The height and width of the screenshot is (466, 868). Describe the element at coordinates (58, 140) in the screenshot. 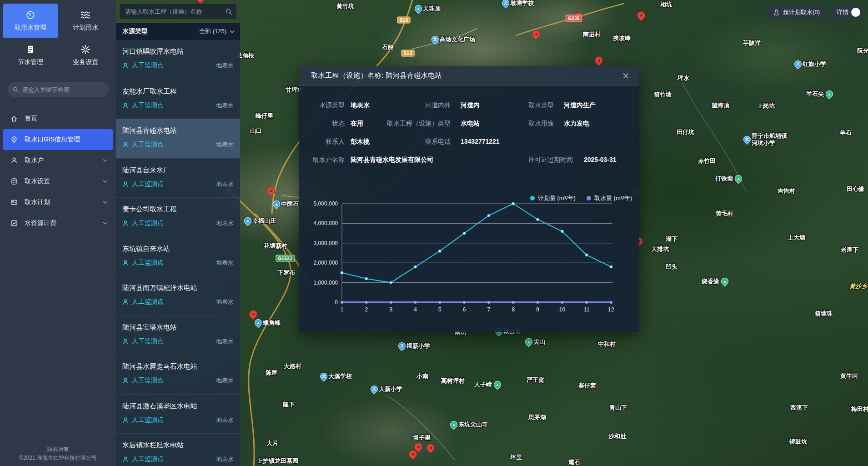

I see `menu-item-gis-management: 取水口GIS信息管理` at that location.